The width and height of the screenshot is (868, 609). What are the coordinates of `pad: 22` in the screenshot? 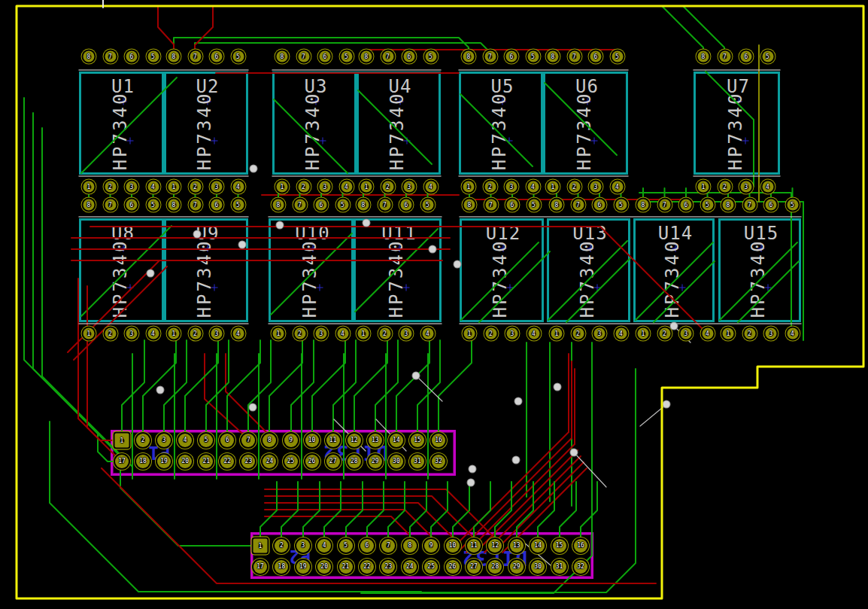 It's located at (367, 567).